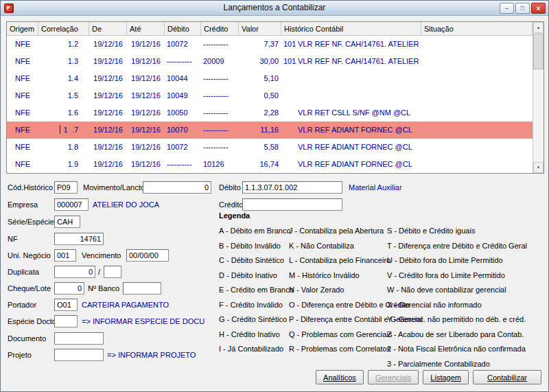  I want to click on cell-valor: 7,37, so click(260, 44).